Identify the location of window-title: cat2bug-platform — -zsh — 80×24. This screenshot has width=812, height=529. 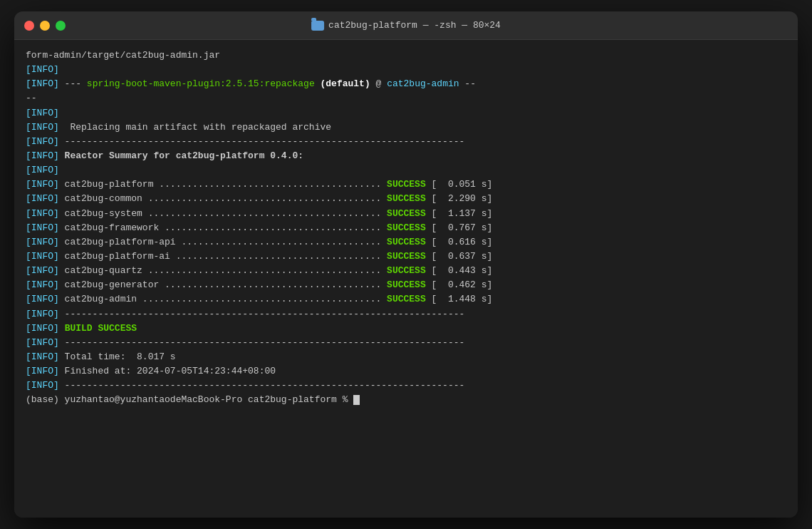
(406, 26).